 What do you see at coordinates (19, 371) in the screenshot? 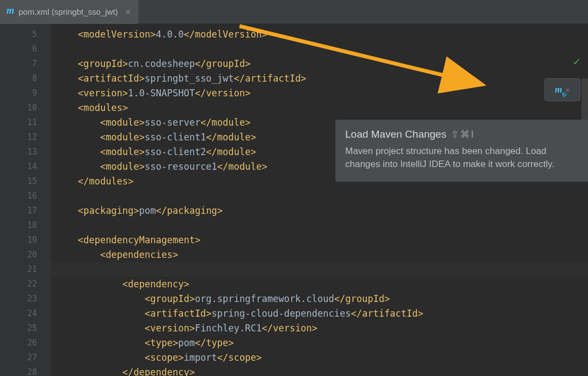
I see `line-number: 28` at bounding box center [19, 371].